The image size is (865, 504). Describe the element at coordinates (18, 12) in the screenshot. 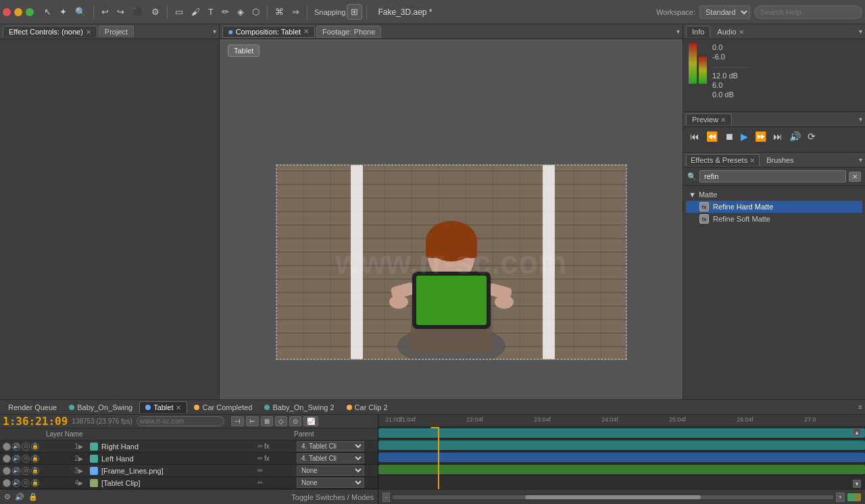

I see `minimize-window-btn` at that location.